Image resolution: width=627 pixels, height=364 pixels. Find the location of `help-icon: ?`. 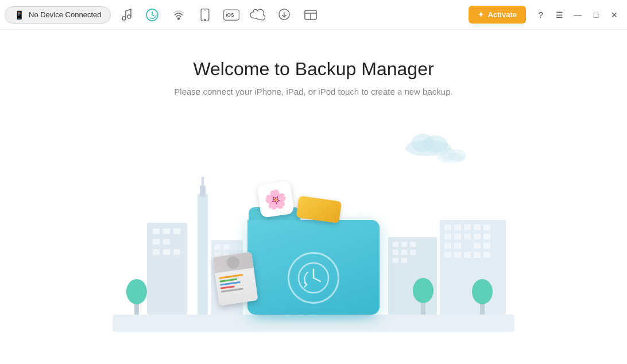

help-icon: ? is located at coordinates (541, 15).